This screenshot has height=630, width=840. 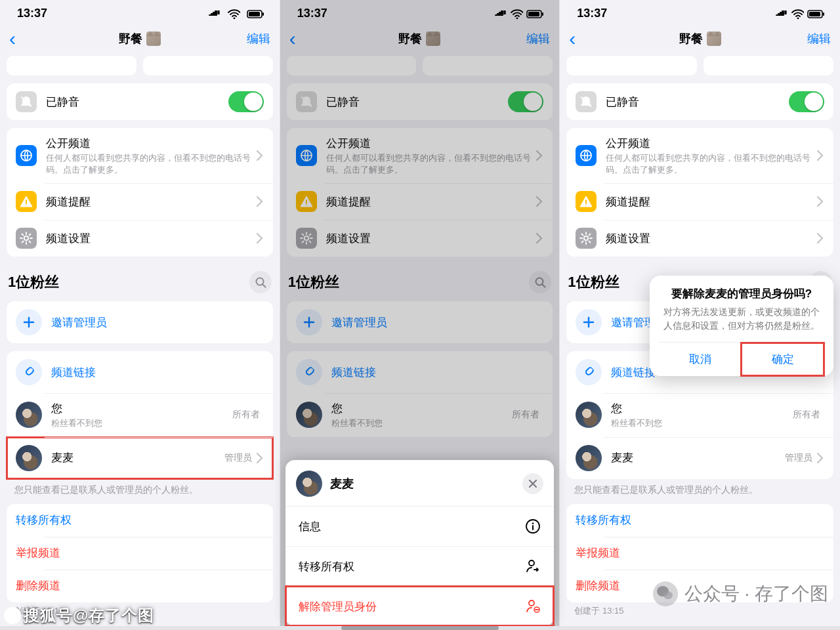 I want to click on followers-title: 1位粉丝, so click(x=33, y=282).